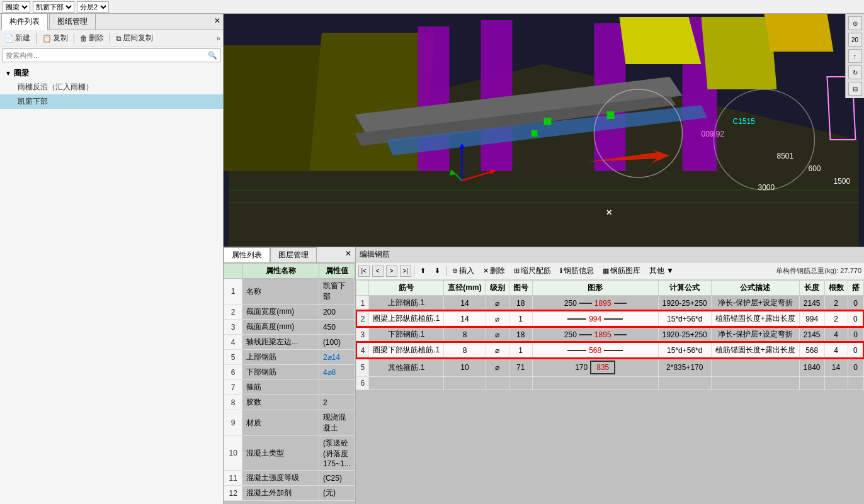 Image resolution: width=864 pixels, height=504 pixels. I want to click on rebar-row-bar-no: 圈梁上部纵筋植筋.1, so click(407, 318).